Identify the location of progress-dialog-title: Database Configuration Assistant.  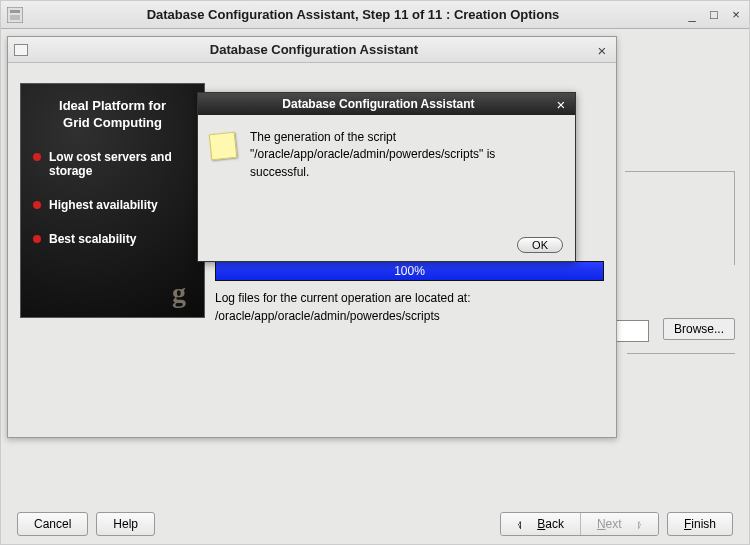
(314, 50).